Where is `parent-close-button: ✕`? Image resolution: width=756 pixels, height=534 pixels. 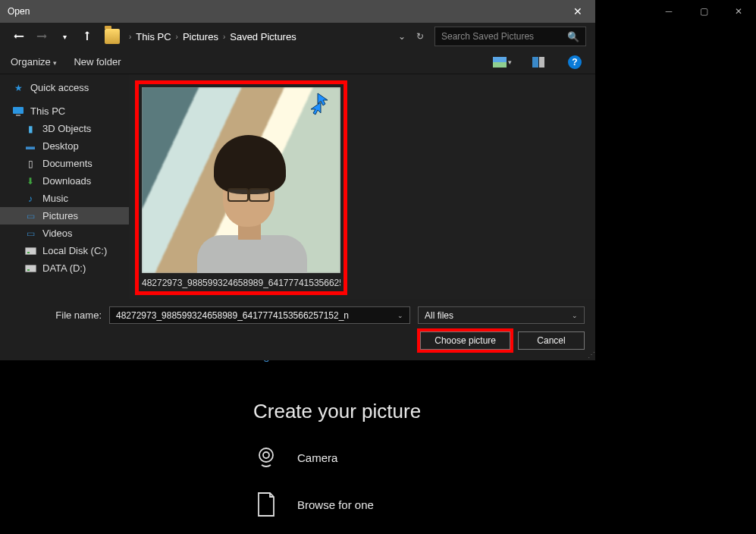
parent-close-button: ✕ is located at coordinates (739, 11).